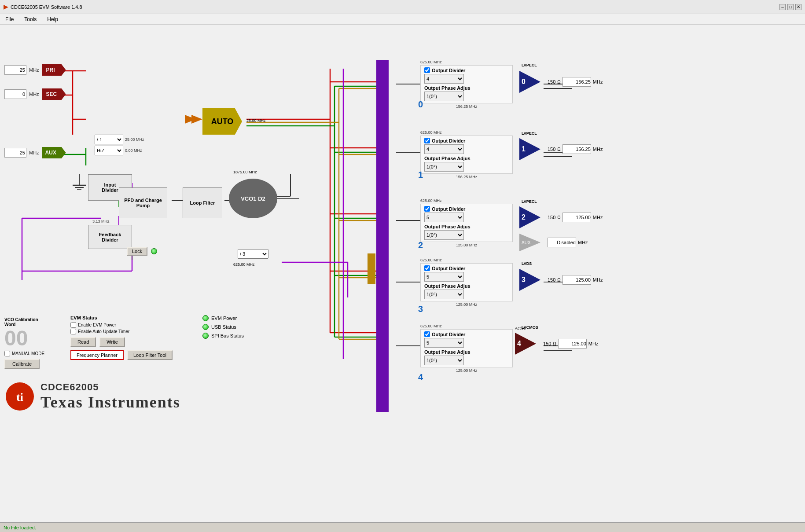 This screenshot has width=805, height=532. I want to click on pri-block: PRI, so click(54, 70).